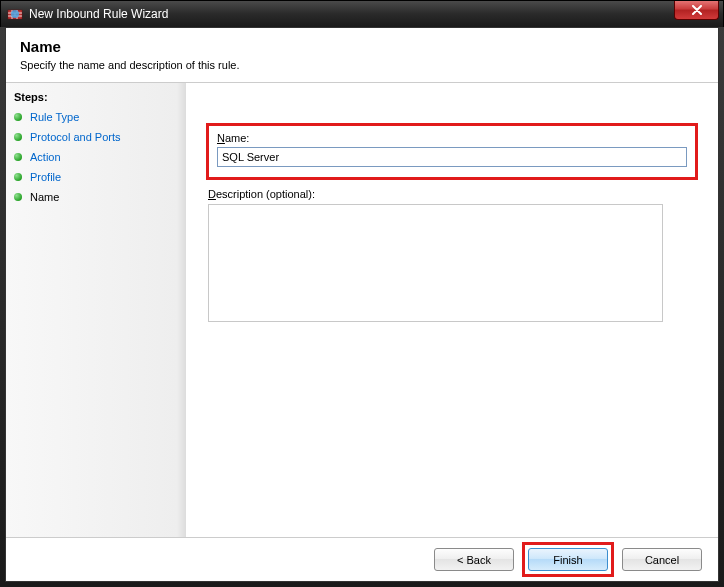 The width and height of the screenshot is (724, 587). What do you see at coordinates (362, 65) in the screenshot?
I see `page-subtitle: Specify the name and description of this…` at bounding box center [362, 65].